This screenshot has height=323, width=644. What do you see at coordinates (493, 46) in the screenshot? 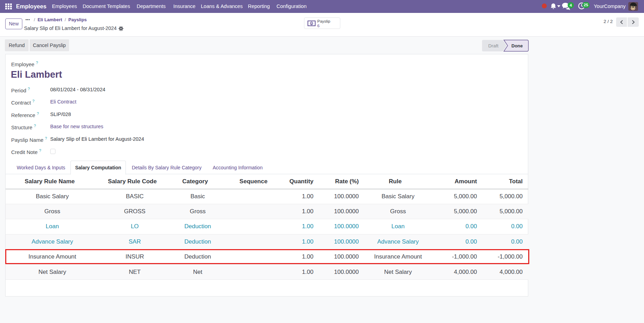
I see `svg-text: Draft` at bounding box center [493, 46].